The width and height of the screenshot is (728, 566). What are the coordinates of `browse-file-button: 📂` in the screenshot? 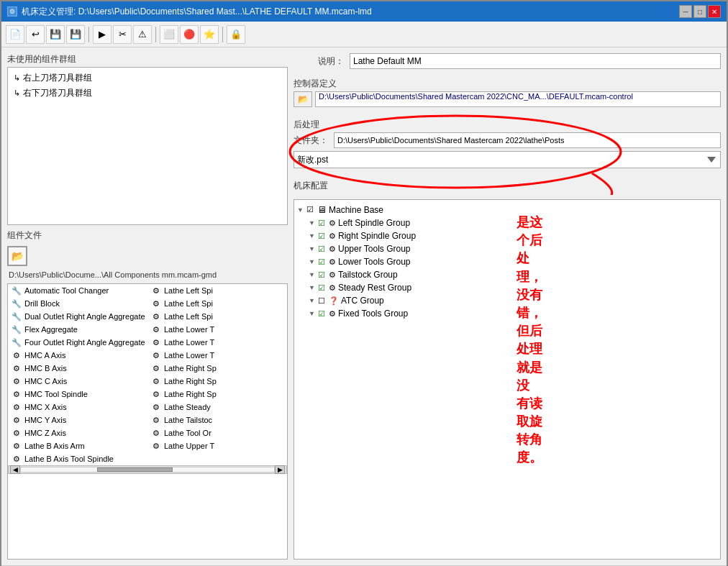 It's located at (17, 256).